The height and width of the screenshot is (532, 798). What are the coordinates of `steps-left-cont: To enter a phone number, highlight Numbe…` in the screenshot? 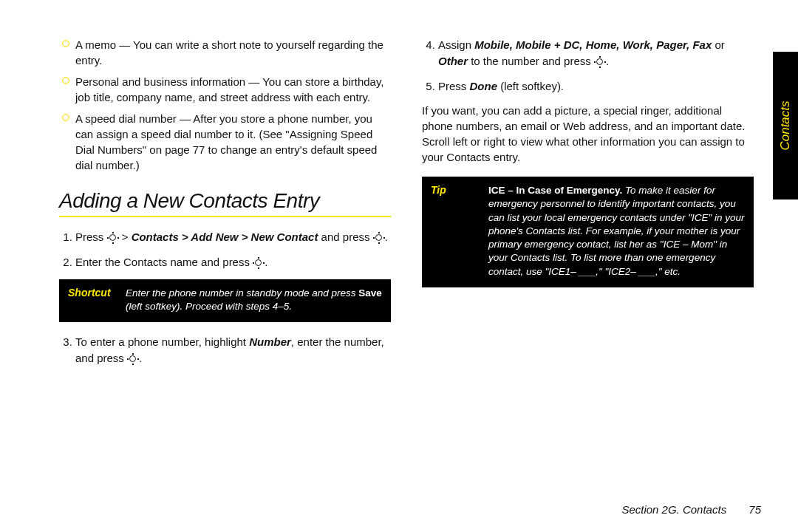 It's located at (225, 350).